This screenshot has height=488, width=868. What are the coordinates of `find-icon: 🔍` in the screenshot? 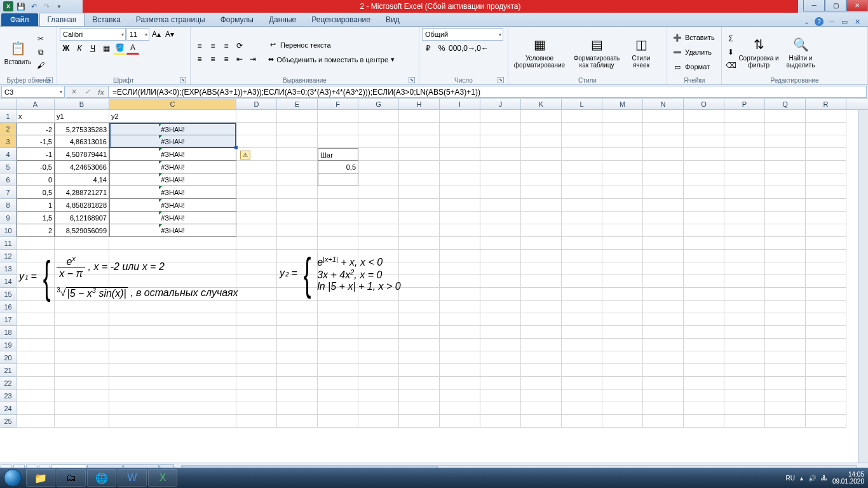 It's located at (801, 44).